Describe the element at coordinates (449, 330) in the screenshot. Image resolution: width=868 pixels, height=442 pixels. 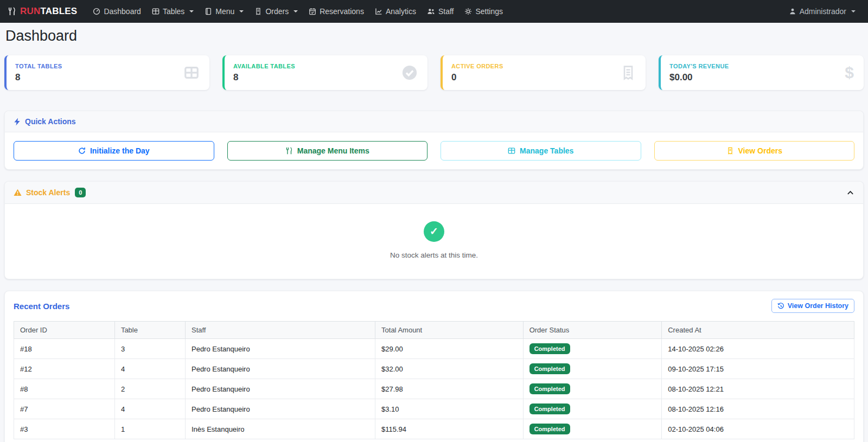
I see `column-header-total: Total Amount` at that location.